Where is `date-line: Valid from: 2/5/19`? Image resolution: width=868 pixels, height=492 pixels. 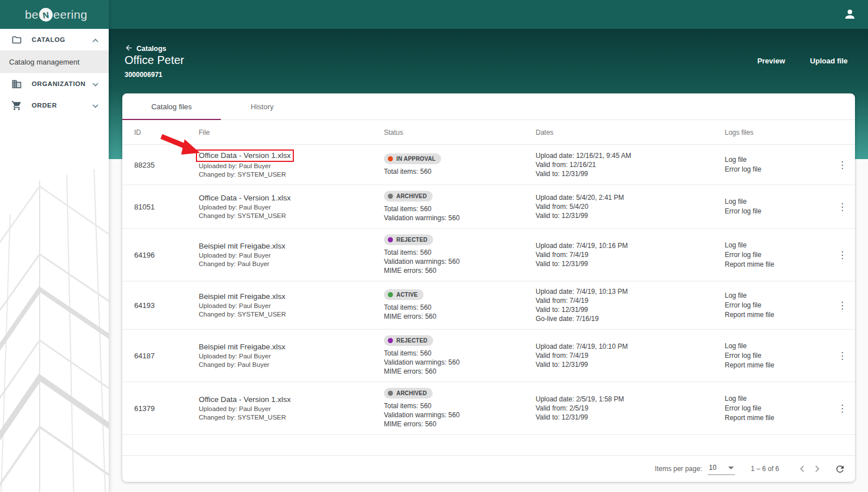 date-line: Valid from: 2/5/19 is located at coordinates (630, 408).